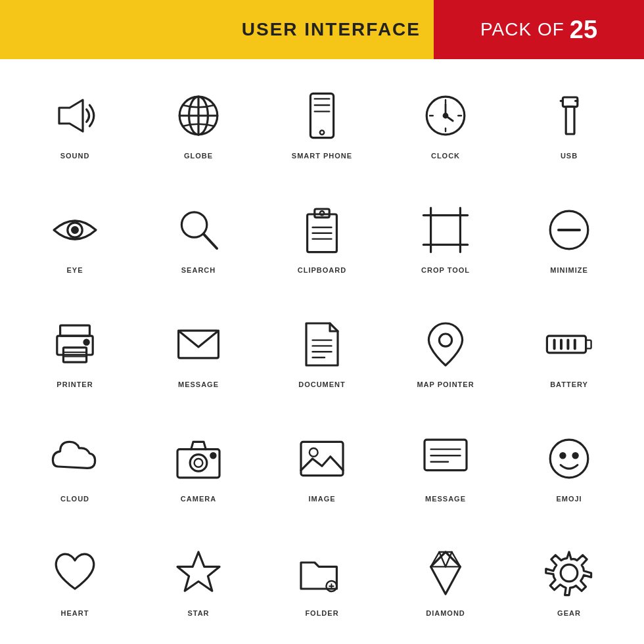 The height and width of the screenshot is (644, 644). I want to click on clipboard-icon, so click(322, 230).